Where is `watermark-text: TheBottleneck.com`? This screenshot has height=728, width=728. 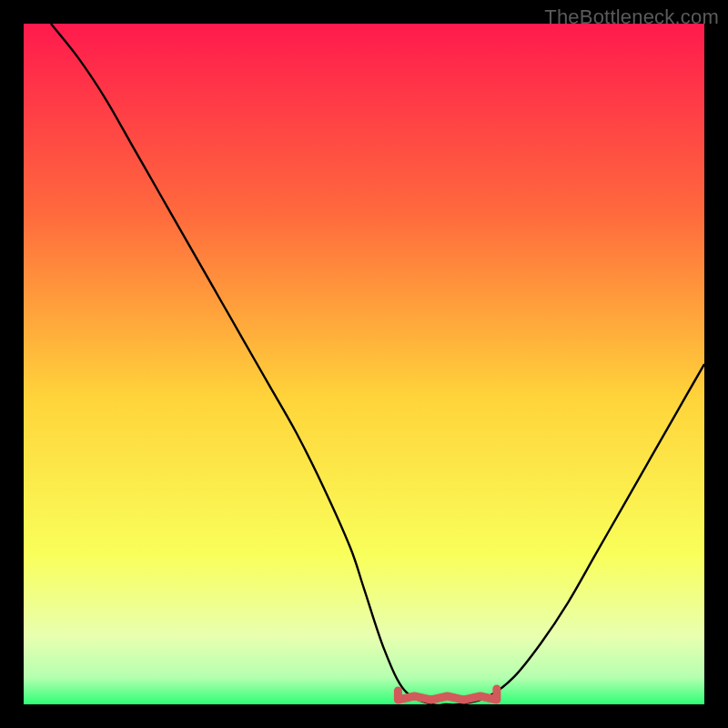 watermark-text: TheBottleneck.com is located at coordinates (632, 17).